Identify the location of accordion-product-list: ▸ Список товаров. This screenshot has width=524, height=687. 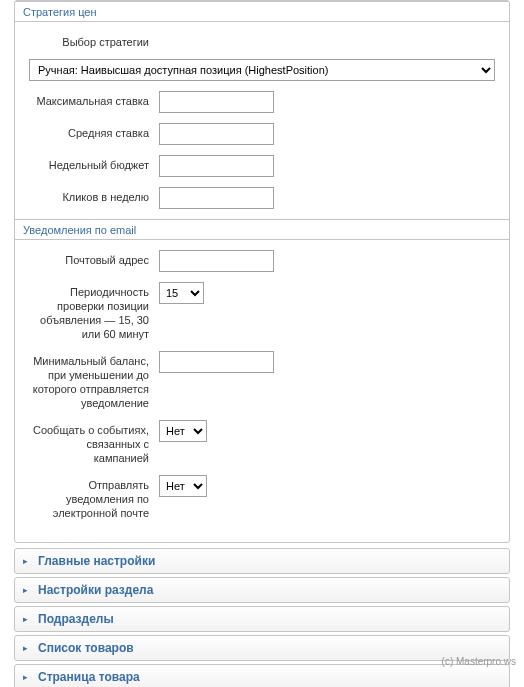
(262, 648).